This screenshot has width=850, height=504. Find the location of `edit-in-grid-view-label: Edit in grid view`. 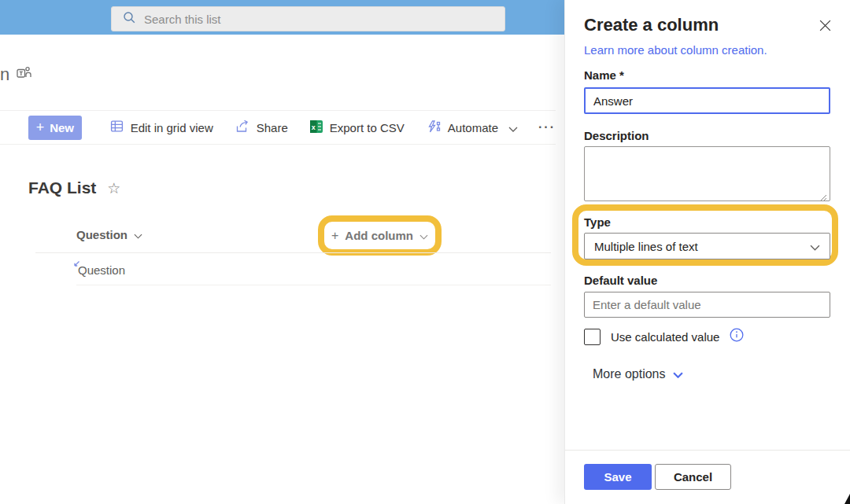

edit-in-grid-view-label: Edit in grid view is located at coordinates (172, 127).